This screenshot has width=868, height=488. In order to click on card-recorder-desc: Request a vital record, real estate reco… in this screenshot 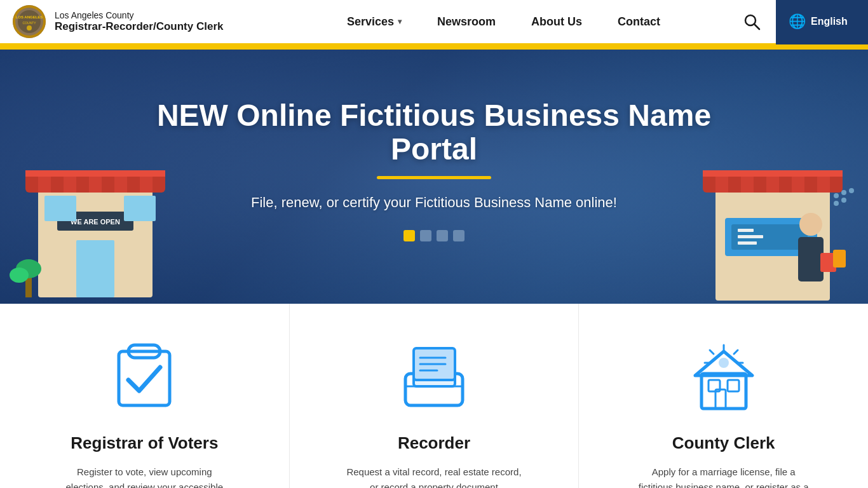, I will do `click(434, 477)`.